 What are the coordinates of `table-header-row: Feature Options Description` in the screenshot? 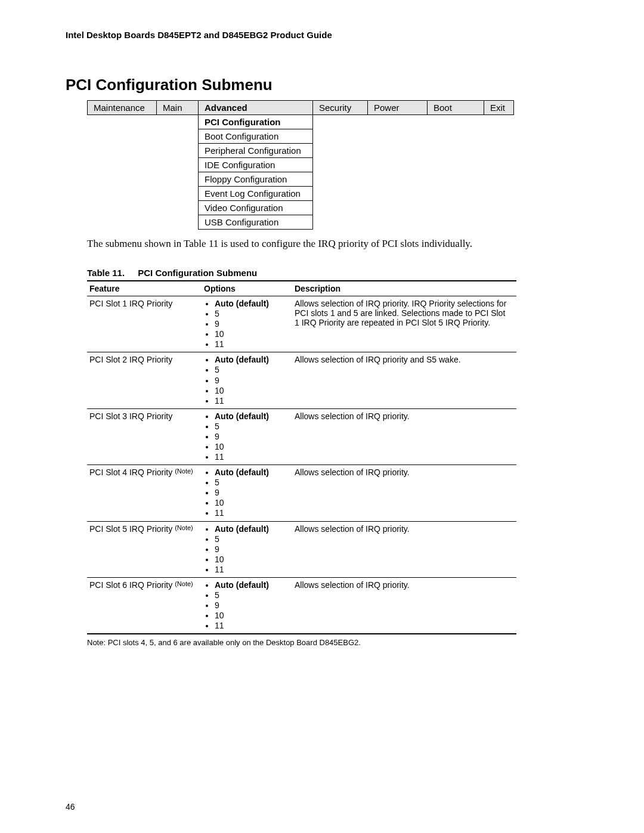 It's located at (302, 289).